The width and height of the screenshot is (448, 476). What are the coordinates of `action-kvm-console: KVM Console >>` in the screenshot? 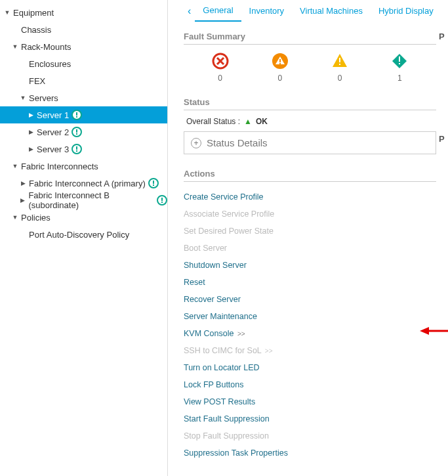 It's located at (310, 334).